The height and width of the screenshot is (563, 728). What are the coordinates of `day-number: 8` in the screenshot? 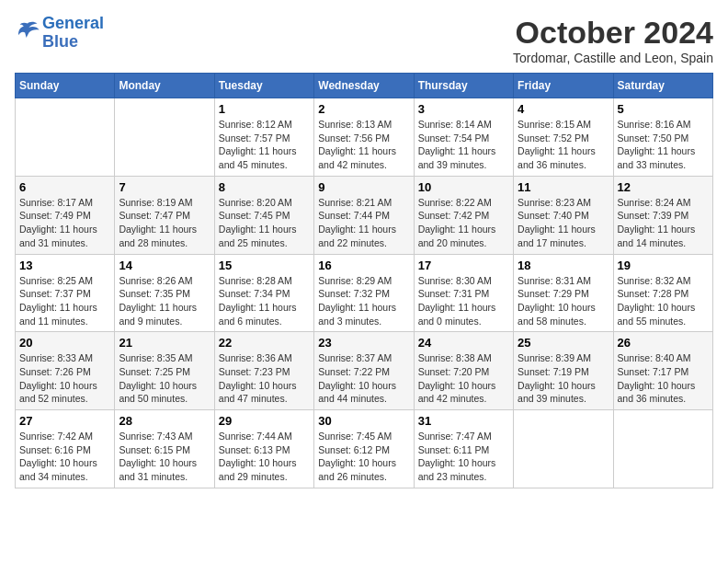 It's located at (265, 188).